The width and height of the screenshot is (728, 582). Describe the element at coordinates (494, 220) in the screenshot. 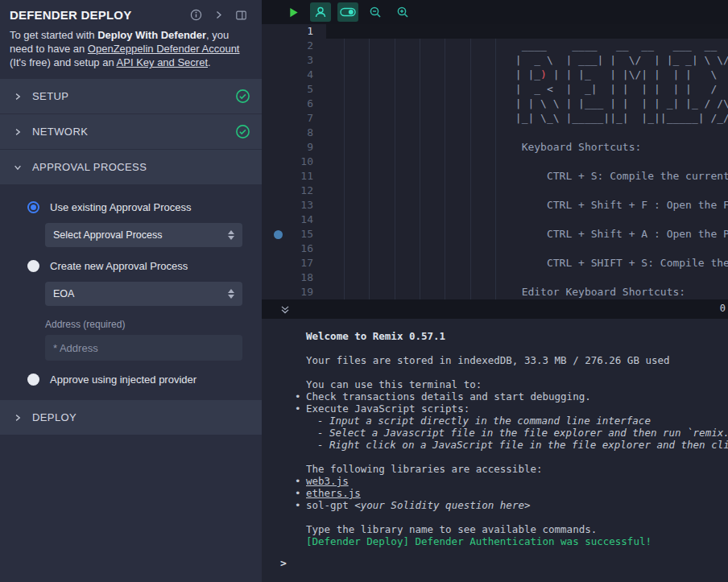

I see `editor-line: 14` at that location.